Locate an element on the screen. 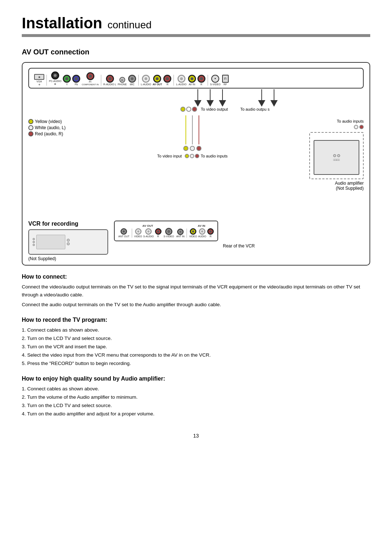 This screenshot has height=554, width=392. vcr-for-recording-label: VCR for recording is located at coordinates (68, 224).